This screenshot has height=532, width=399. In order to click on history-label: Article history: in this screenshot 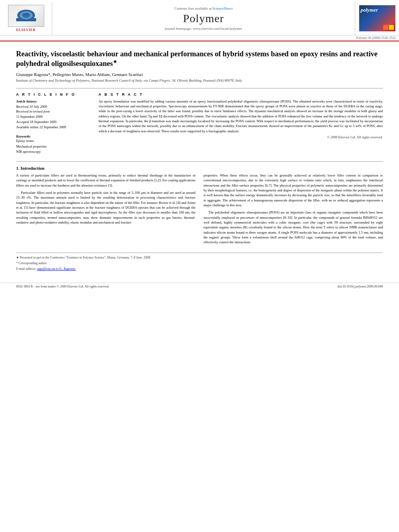, I will do `click(53, 101)`.